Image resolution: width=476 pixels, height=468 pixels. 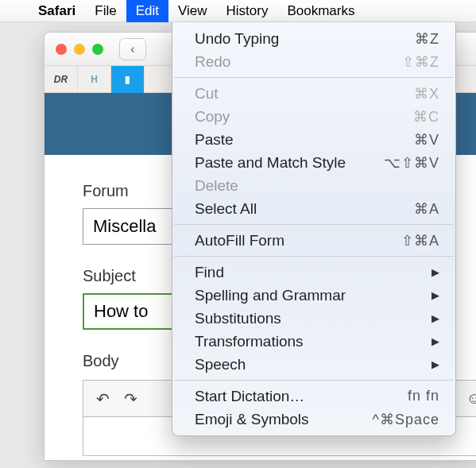 What do you see at coordinates (252, 420) in the screenshot?
I see `menu-item-label: Emoji & Symbols` at bounding box center [252, 420].